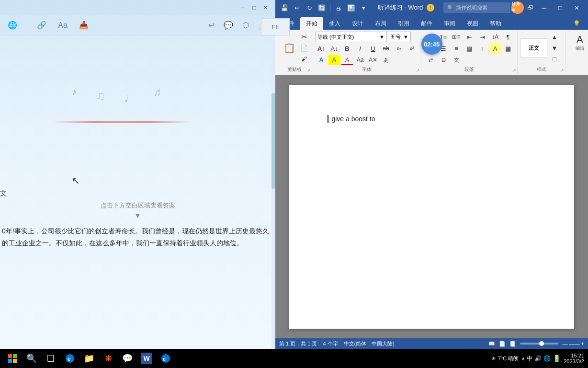 This screenshot has height=368, width=588. I want to click on indent-increase-btn: ⇥, so click(482, 37).